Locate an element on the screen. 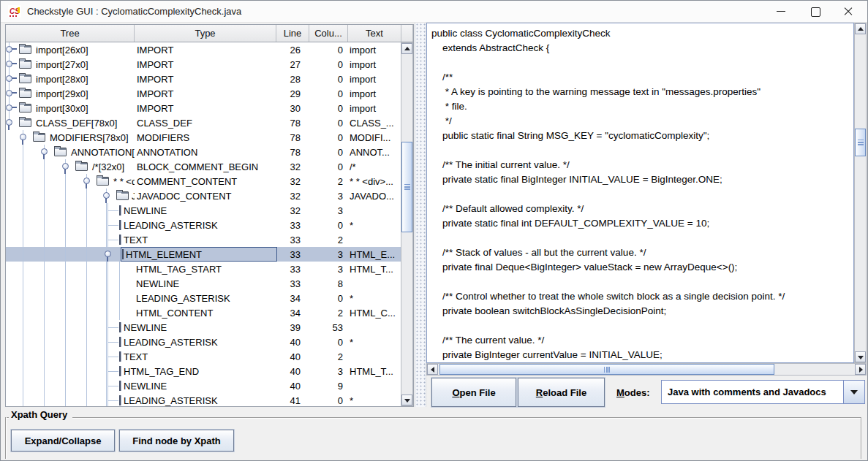 Image resolution: width=868 pixels, height=461 pixels. tree-cell: CLASS_DEF[78x0] is located at coordinates (70, 123).